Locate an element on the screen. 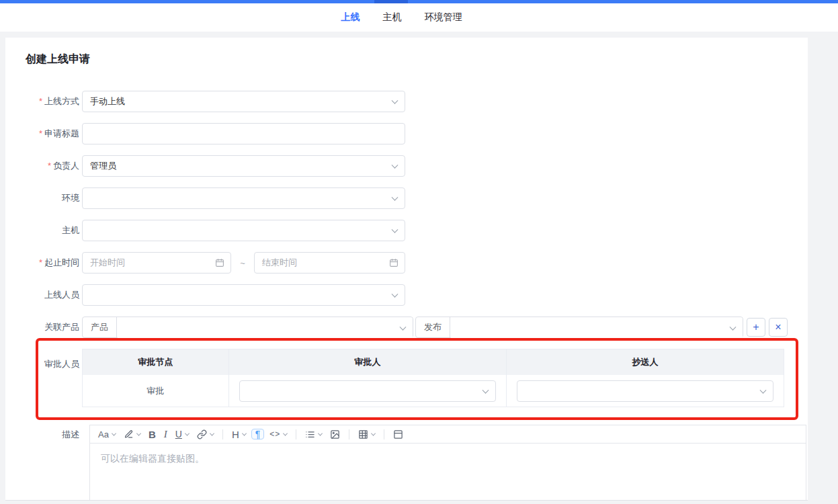 This screenshot has width=838, height=504. start-time-placeholder: 开始时间 is located at coordinates (108, 263).